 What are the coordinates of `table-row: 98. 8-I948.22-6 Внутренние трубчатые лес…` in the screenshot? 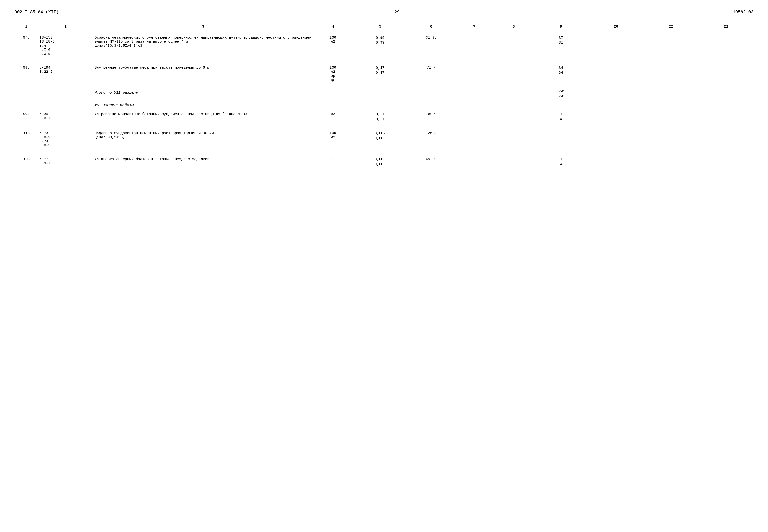 It's located at (384, 73).